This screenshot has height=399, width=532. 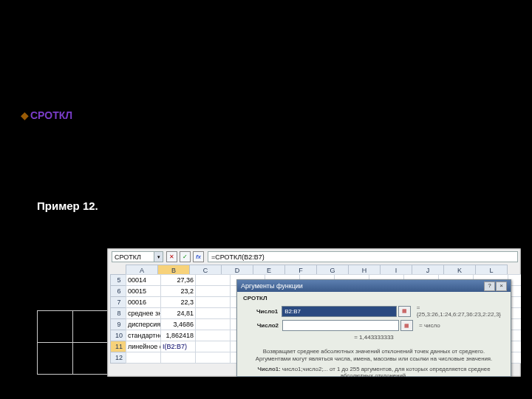 I want to click on decorative-grid, so click(x=72, y=343).